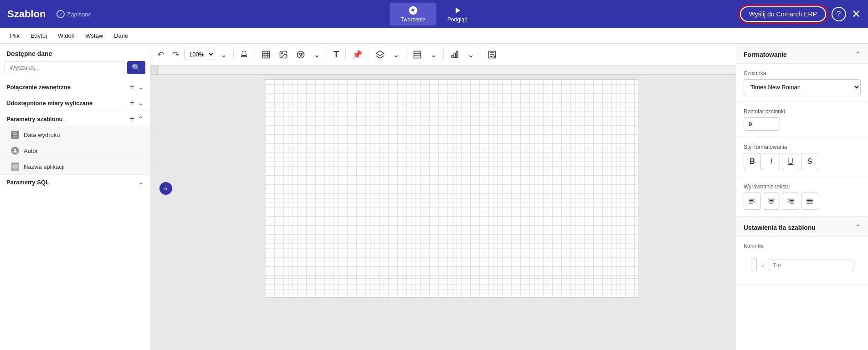 Image resolution: width=868 pixels, height=350 pixels. Describe the element at coordinates (75, 103) in the screenshot. I see `section-miary: Udostępnione miary wyliczane + ⌄` at that location.